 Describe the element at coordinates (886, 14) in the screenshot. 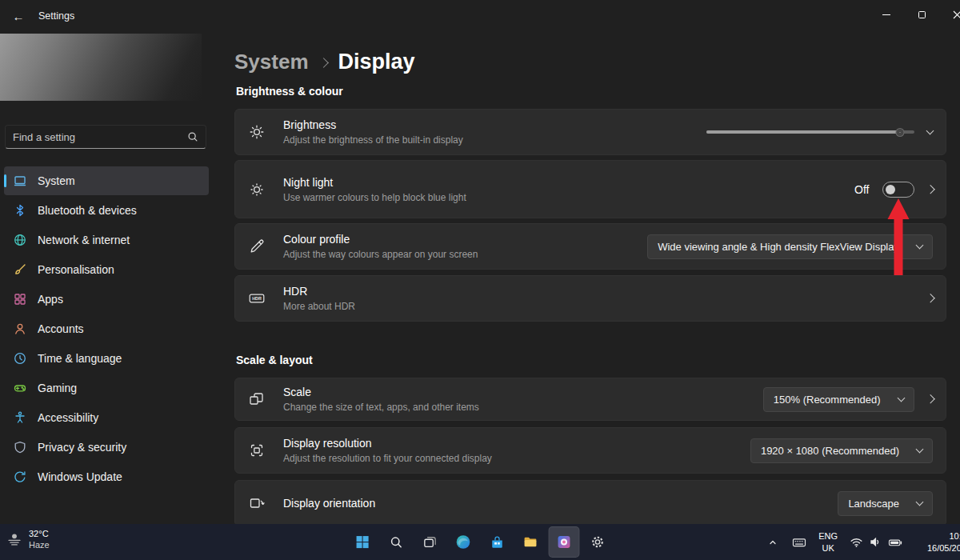

I see `minimize-icon` at that location.